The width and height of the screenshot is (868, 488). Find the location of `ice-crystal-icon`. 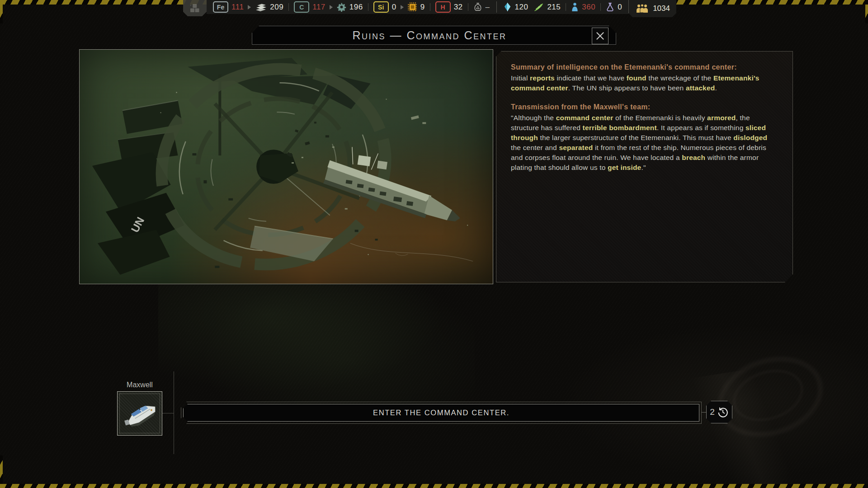

ice-crystal-icon is located at coordinates (507, 7).